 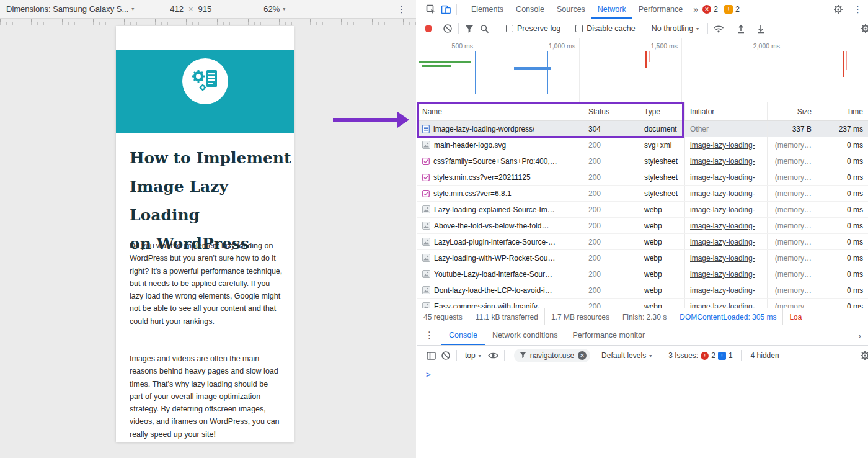 I want to click on export-har-icon, so click(x=761, y=29).